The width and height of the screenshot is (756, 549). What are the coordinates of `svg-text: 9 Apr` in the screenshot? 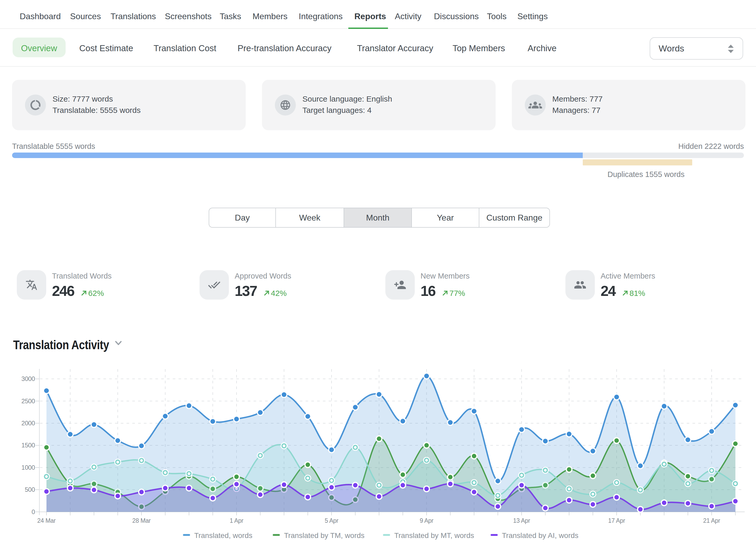 It's located at (427, 521).